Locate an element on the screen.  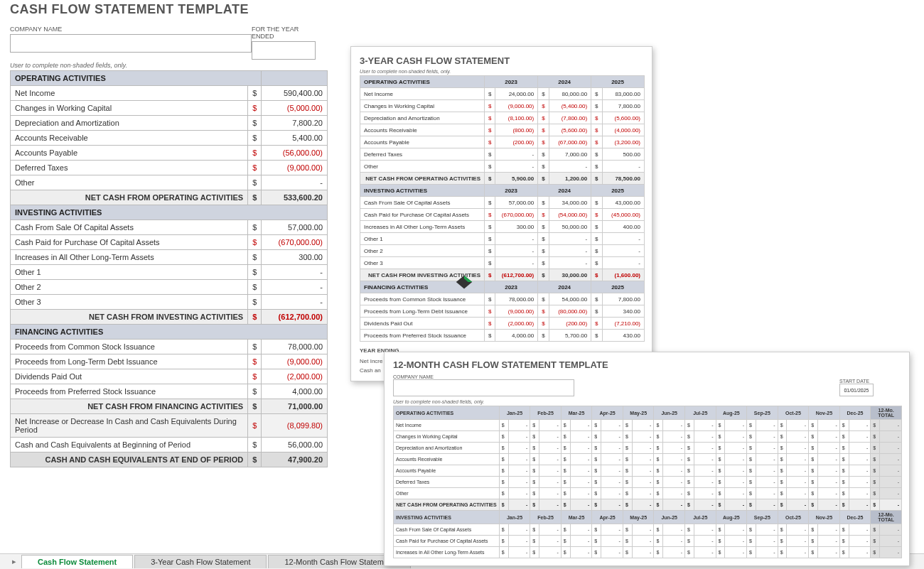
twelve-month-note: User to complete non-shaded fields, only… is located at coordinates (648, 402).